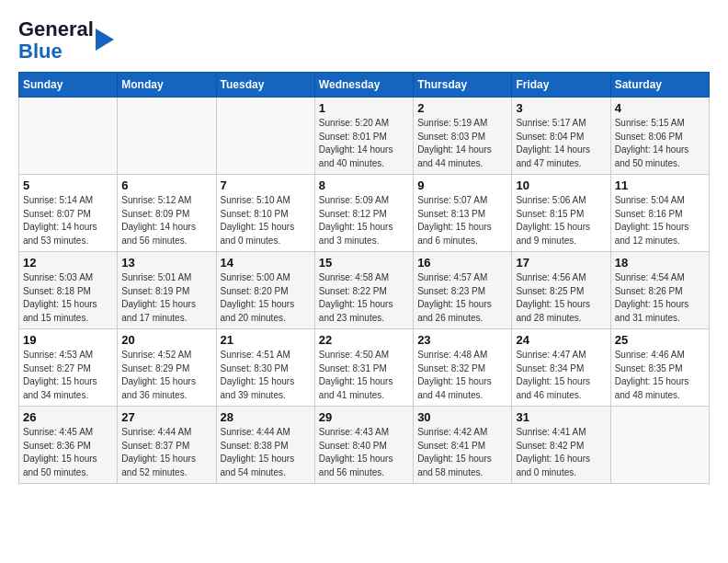 This screenshot has height=563, width=728. Describe the element at coordinates (364, 368) in the screenshot. I see `calendar-cell: 22Sunrise: 4:50 AM Sunset: 8:31 PM Dayli…` at that location.